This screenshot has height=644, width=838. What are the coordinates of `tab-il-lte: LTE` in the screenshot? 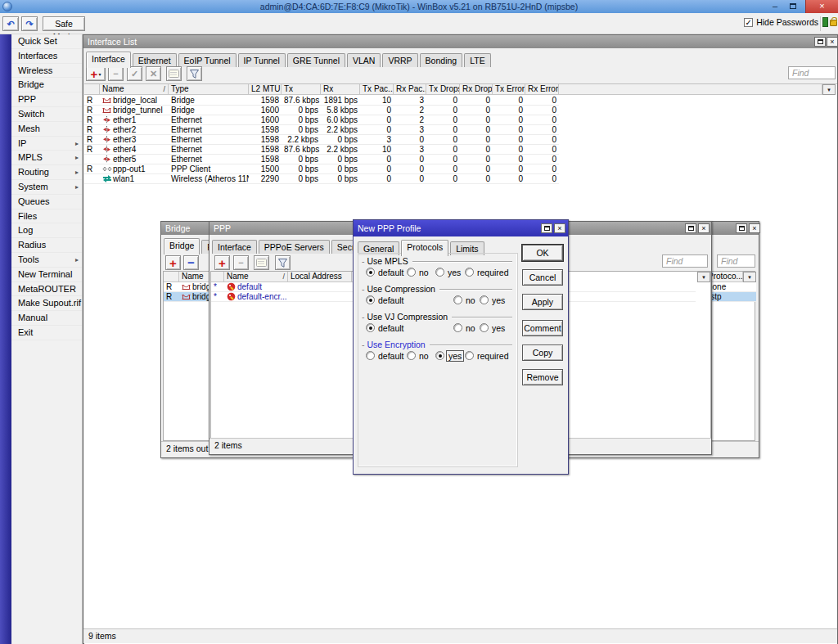 It's located at (477, 61).